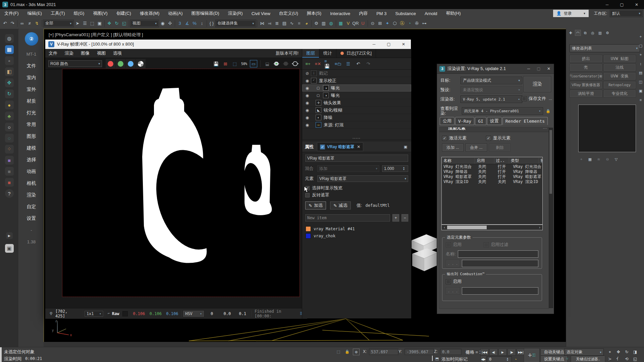 The height and width of the screenshot is (362, 644). What do you see at coordinates (296, 64) in the screenshot?
I see `teapot-outline-icon` at bounding box center [296, 64].